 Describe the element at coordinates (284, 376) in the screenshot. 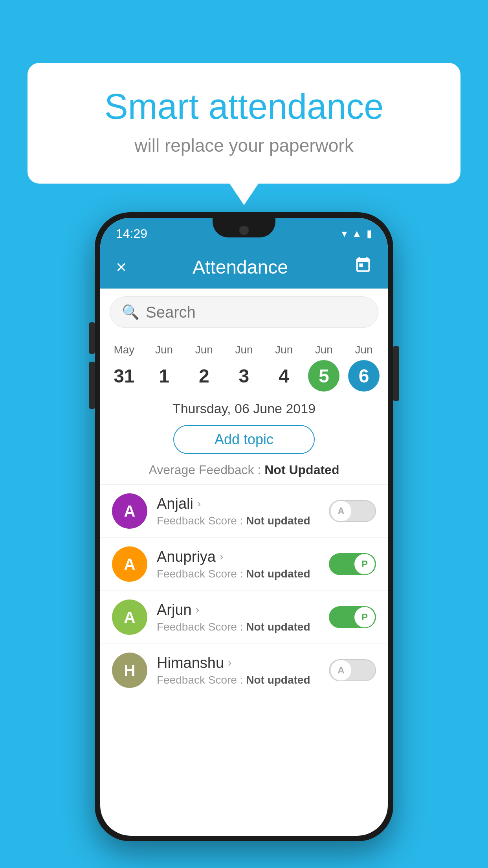

I see `cal-date-number: 4` at that location.